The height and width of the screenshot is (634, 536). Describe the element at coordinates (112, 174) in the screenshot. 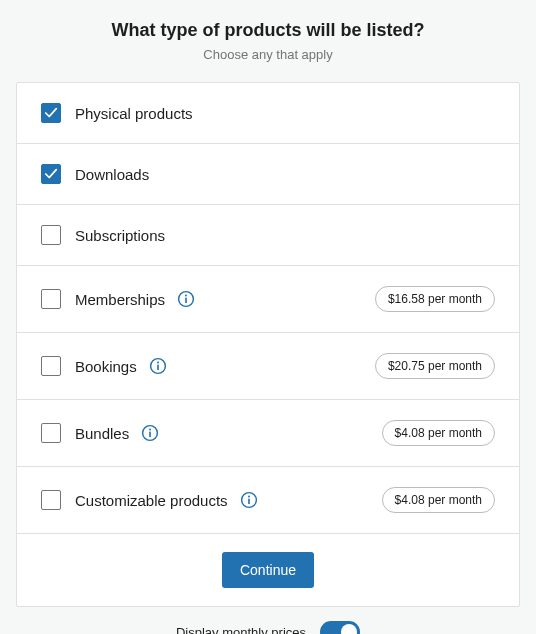

I see `option-label: Downloads` at that location.